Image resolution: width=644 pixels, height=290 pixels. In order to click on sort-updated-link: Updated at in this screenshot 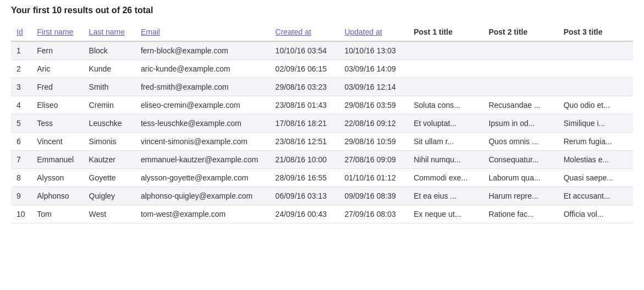, I will do `click(363, 32)`.